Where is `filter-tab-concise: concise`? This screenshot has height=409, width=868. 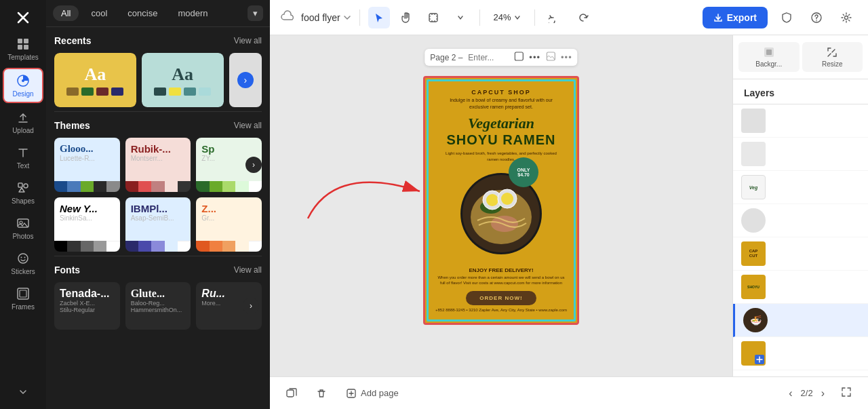
filter-tab-concise: concise is located at coordinates (142, 14).